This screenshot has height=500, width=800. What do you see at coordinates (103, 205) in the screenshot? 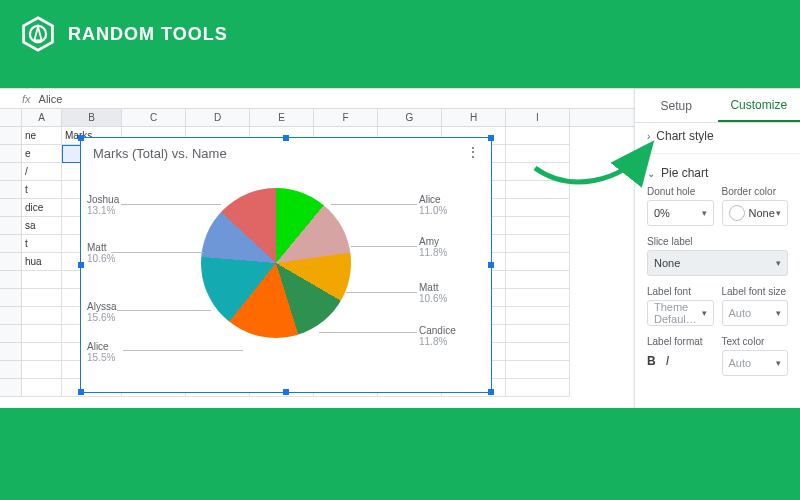
I see `pie-label: Joshua13.1%` at bounding box center [103, 205].